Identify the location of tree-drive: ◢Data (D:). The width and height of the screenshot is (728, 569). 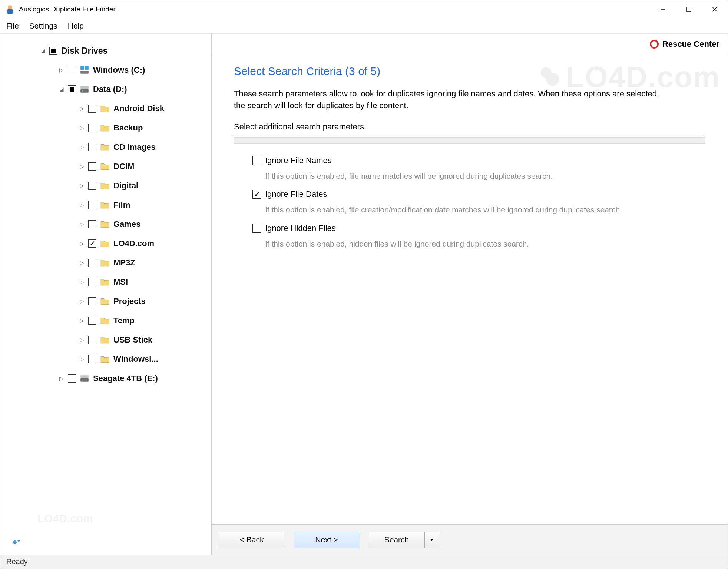
(108, 89).